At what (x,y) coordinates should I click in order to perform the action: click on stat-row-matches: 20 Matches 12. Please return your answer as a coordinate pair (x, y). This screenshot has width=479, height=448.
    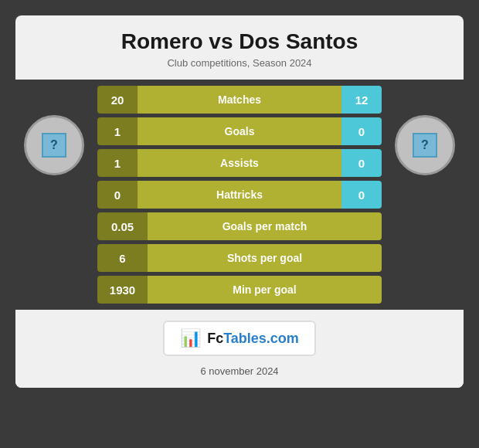
    Looking at the image, I should click on (240, 100).